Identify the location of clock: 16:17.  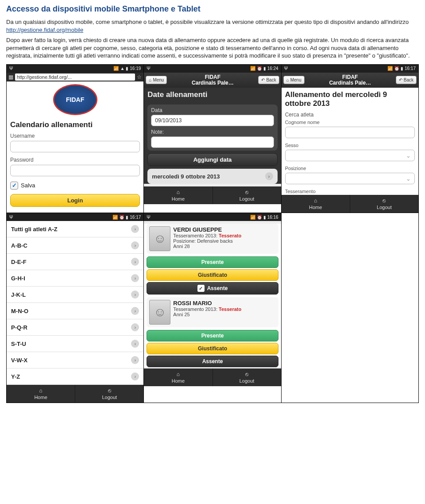
(135, 217).